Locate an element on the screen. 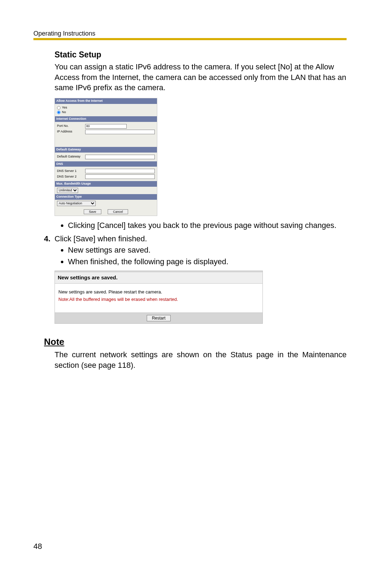 This screenshot has width=380, height=588. hdr-dns: DNS is located at coordinates (106, 164).